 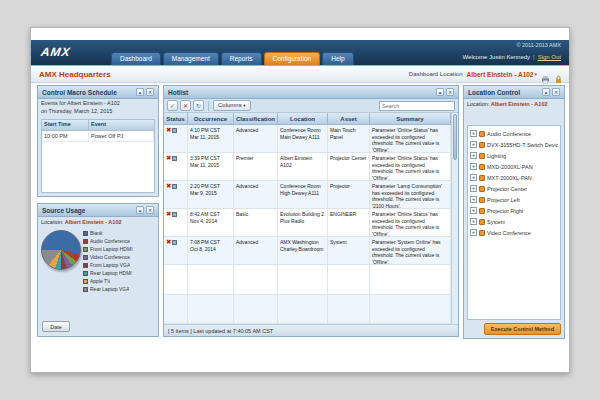 I want to click on table-row: ✖ 2:20 PM CST Mar 9, 2015 Advanced Confe…, so click(x=308, y=195).